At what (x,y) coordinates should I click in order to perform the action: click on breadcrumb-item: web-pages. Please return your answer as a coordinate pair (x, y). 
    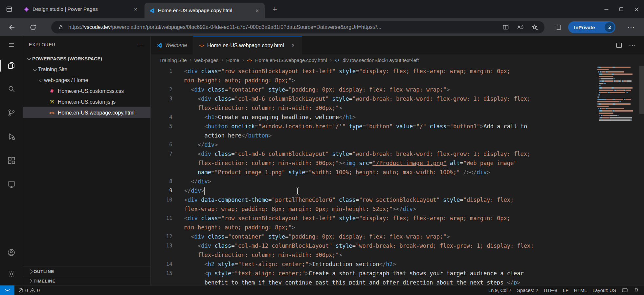
    Looking at the image, I should click on (206, 60).